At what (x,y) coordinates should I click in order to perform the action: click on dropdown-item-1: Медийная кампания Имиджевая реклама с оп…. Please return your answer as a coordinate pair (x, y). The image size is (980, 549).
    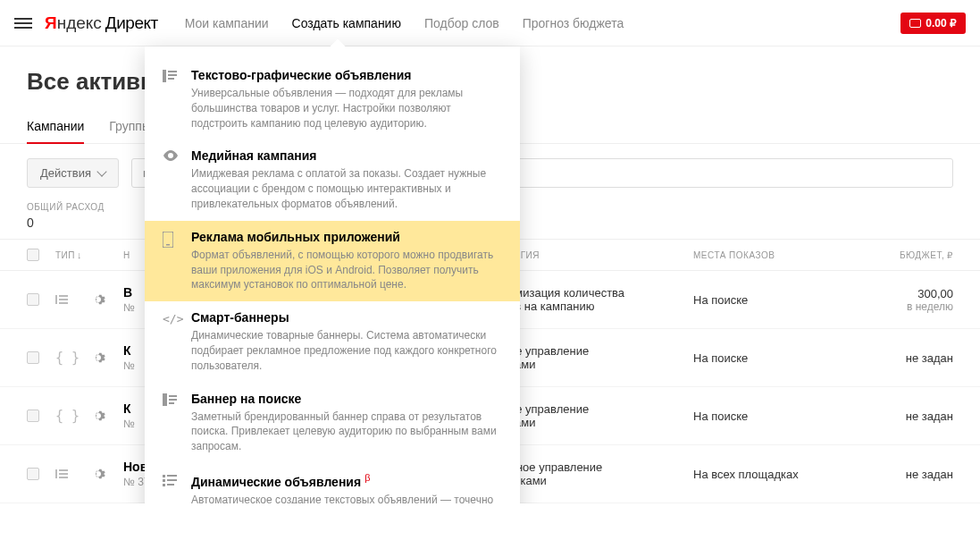
    Looking at the image, I should click on (332, 180).